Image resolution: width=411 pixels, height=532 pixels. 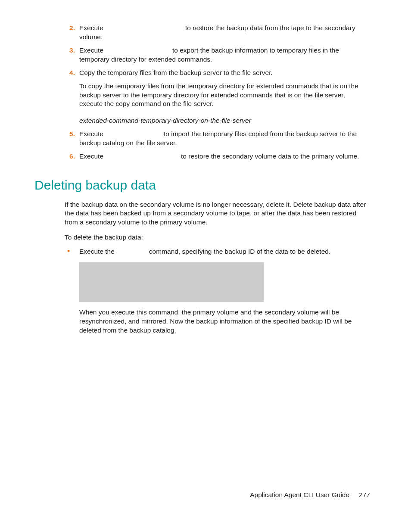 I want to click on step-text-rest: to restore the secondary volume data to …, so click(x=270, y=156).